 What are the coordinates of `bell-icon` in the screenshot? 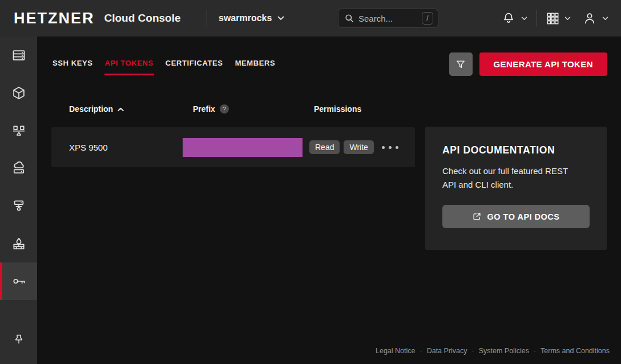 It's located at (509, 18).